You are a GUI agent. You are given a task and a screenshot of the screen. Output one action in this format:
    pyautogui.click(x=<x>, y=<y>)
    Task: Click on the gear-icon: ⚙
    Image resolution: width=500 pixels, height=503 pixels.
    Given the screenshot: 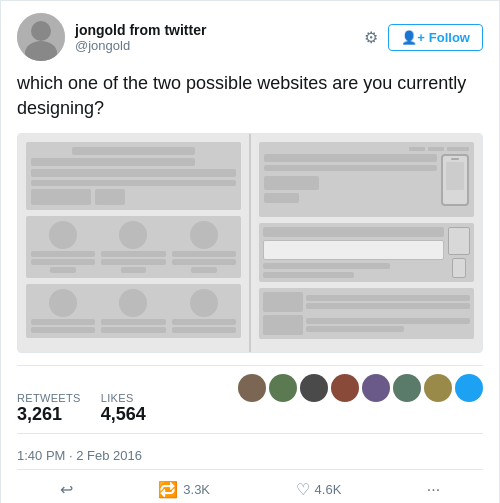 What is the action you would take?
    pyautogui.click(x=371, y=38)
    